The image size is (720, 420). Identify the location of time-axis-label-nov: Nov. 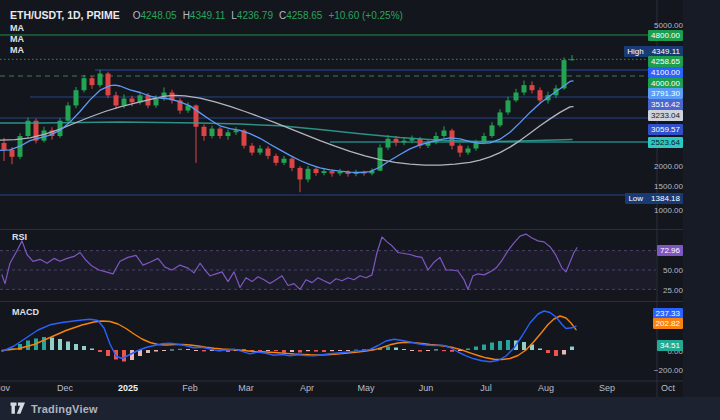
(5, 388).